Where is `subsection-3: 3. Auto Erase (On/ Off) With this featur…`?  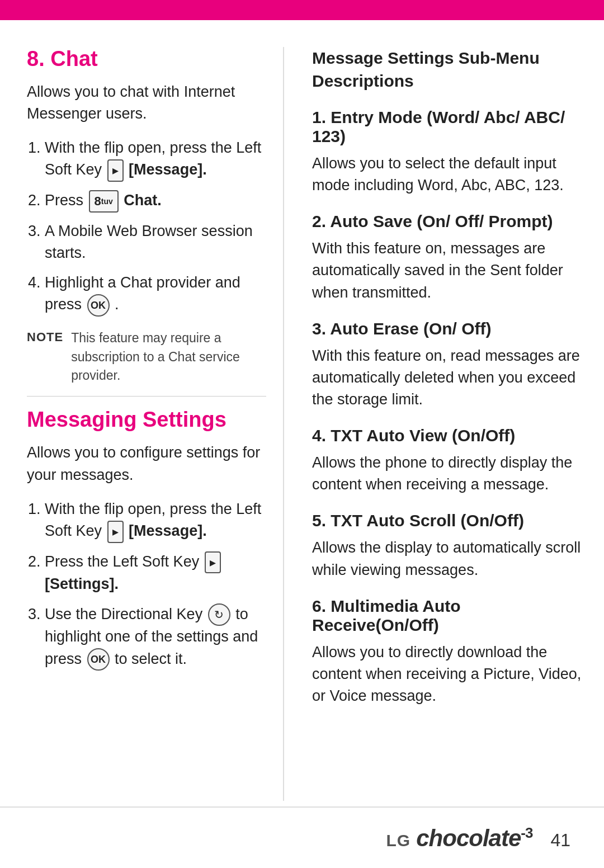
subsection-3: 3. Auto Erase (On/ Off) With this featur… is located at coordinates (447, 365).